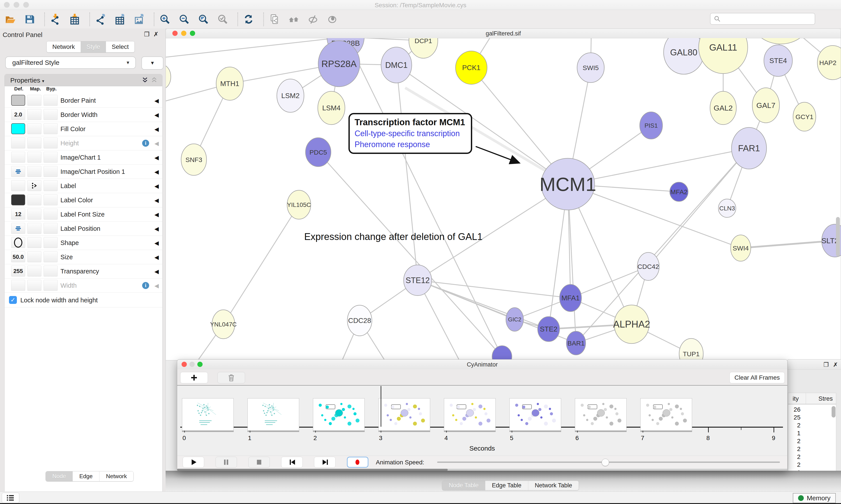 The image size is (841, 504). What do you see at coordinates (84, 229) in the screenshot?
I see `property-row-label-position: Label Position◀` at bounding box center [84, 229].